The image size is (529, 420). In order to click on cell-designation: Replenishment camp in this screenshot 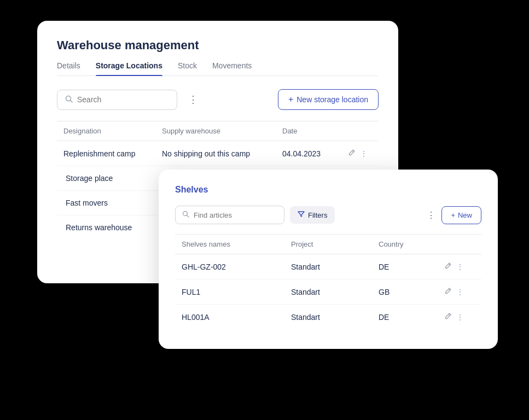, I will do `click(113, 154)`.